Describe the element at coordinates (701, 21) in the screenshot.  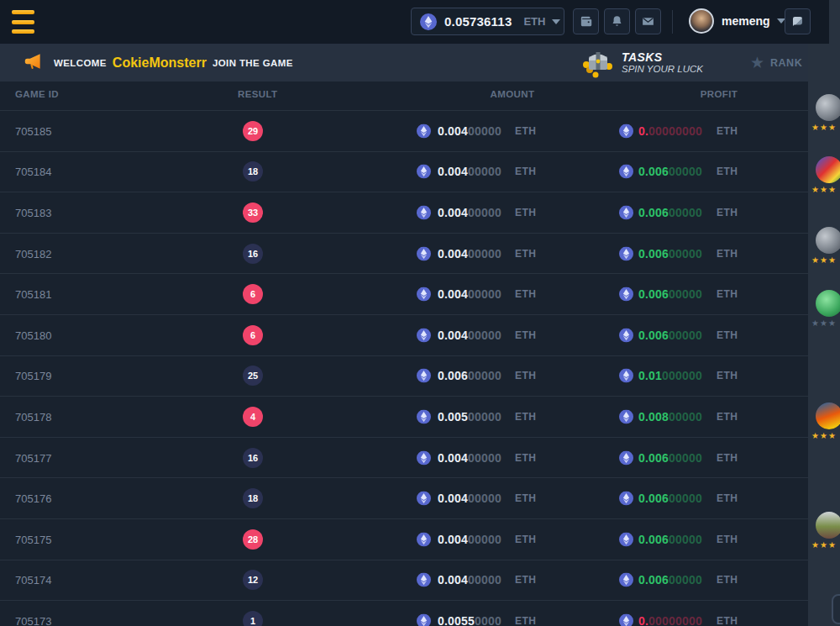
I see `user-avatar` at that location.